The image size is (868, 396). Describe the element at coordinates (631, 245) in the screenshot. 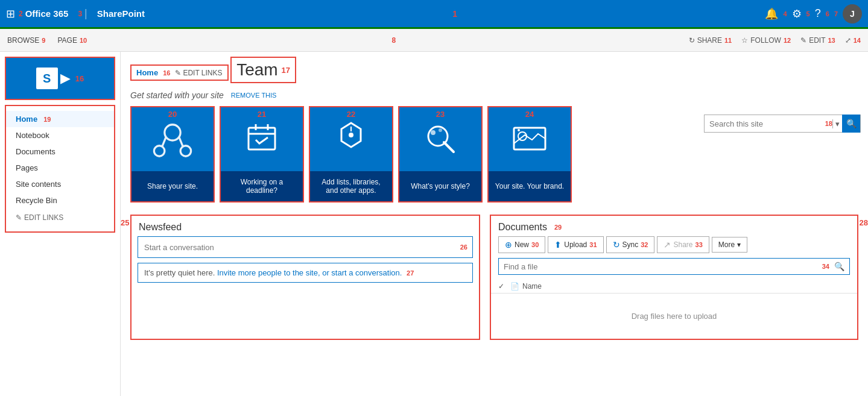

I see `sync-button: ↻ Sync 32` at that location.